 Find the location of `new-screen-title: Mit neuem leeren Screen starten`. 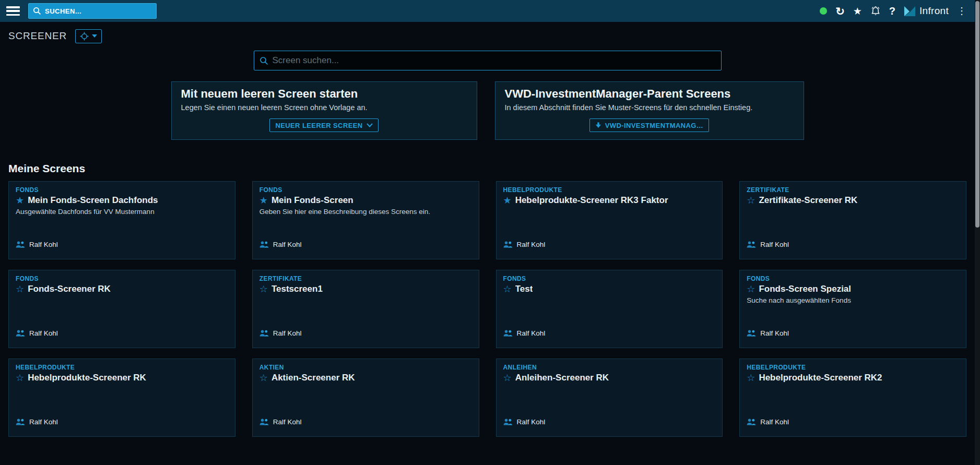

new-screen-title: Mit neuem leeren Screen starten is located at coordinates (324, 94).